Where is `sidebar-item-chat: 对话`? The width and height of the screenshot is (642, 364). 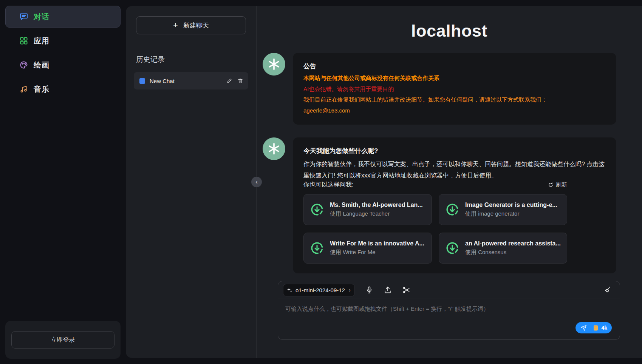
sidebar-item-chat: 对话 is located at coordinates (63, 17).